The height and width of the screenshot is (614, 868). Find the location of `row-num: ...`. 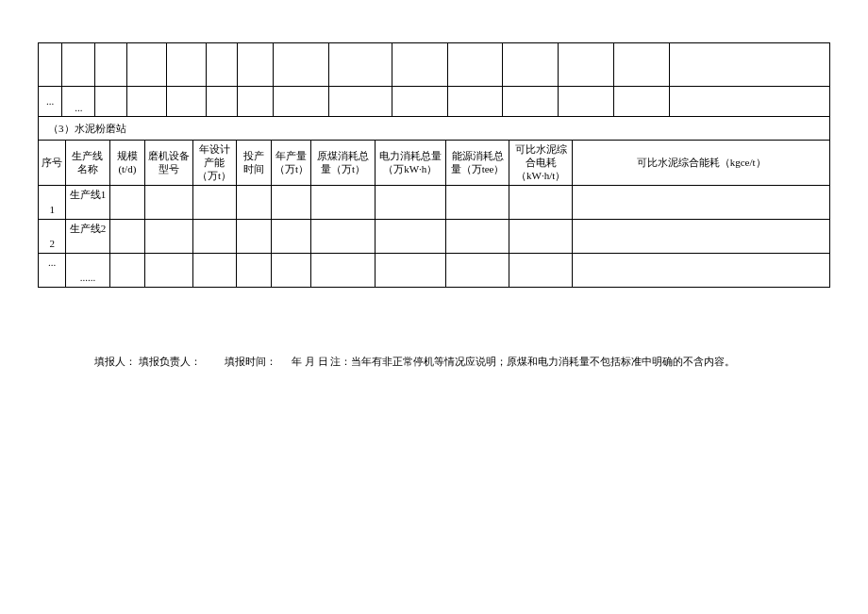

row-num: ... is located at coordinates (53, 270).